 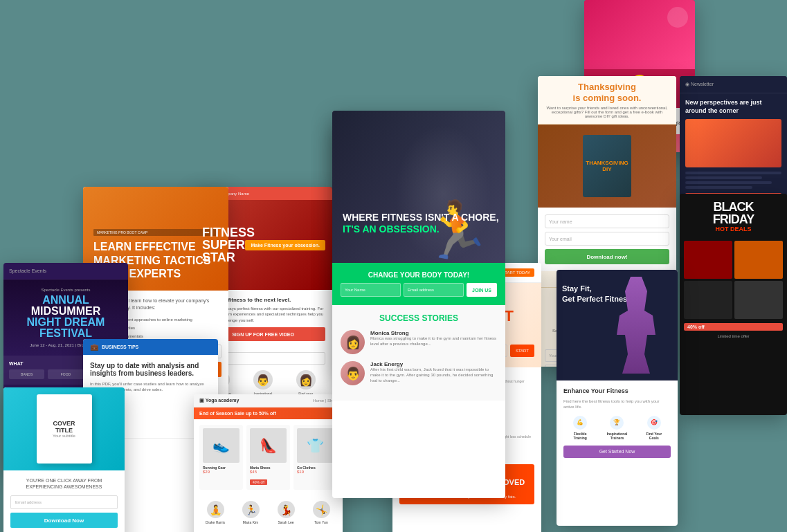 What do you see at coordinates (66, 311) in the screenshot?
I see `festival-night: Midsummer` at bounding box center [66, 311].